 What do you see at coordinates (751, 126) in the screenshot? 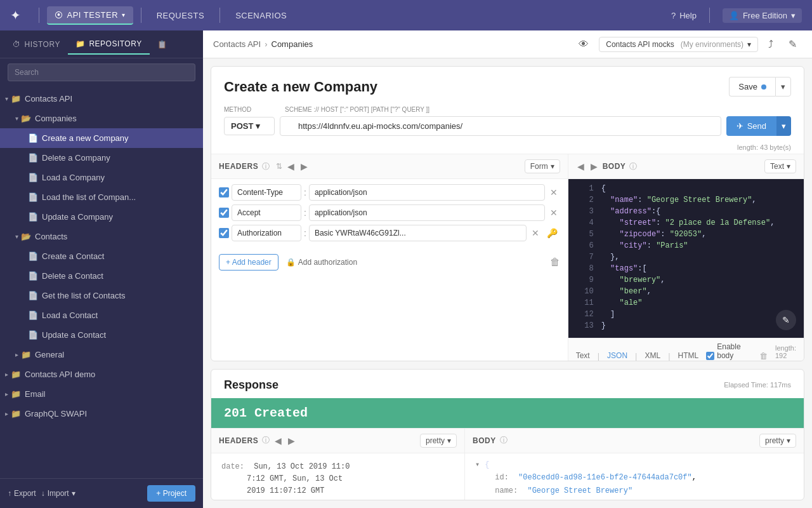
I see `send-button: ✈ Send` at bounding box center [751, 126].